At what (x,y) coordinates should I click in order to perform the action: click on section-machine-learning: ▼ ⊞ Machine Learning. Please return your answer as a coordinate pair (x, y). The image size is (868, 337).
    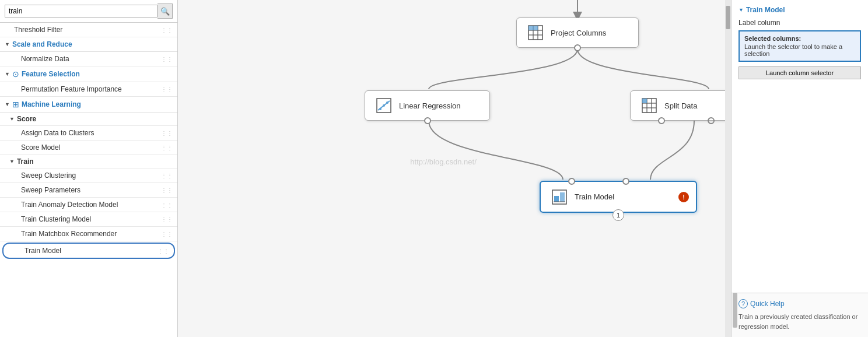
    Looking at the image, I should click on (89, 105).